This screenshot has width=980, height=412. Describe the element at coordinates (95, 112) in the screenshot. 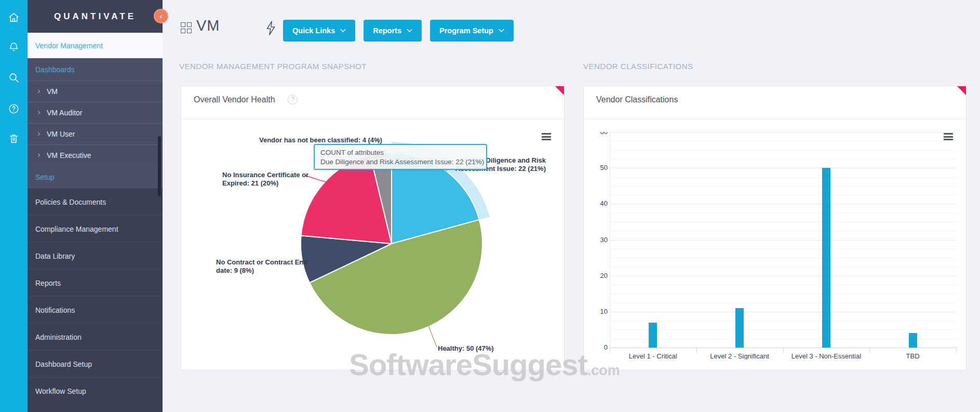

I see `sidebar-item-vm-auditor: ›VM Auditor` at that location.